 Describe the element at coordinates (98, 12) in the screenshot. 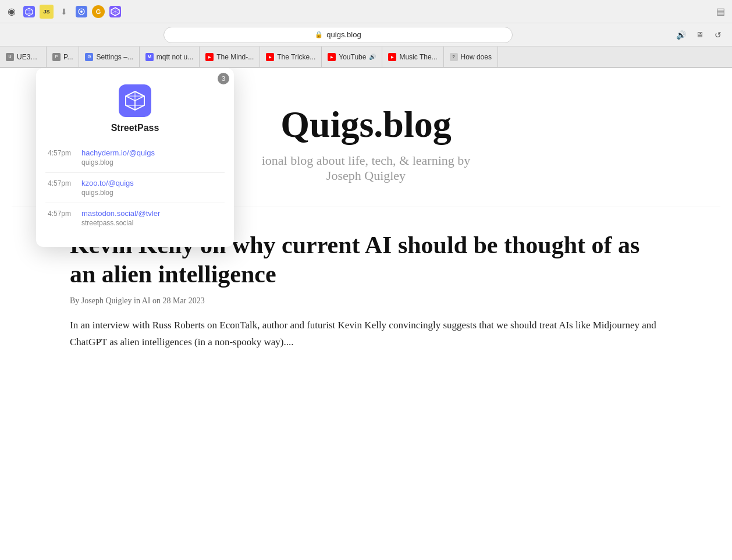

I see `ext-g-icon: G` at that location.